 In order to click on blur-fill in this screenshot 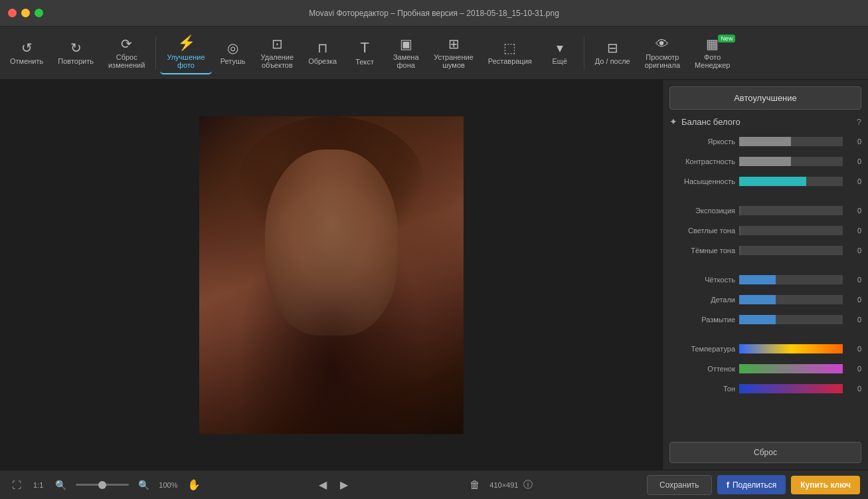, I will do `click(757, 320)`.